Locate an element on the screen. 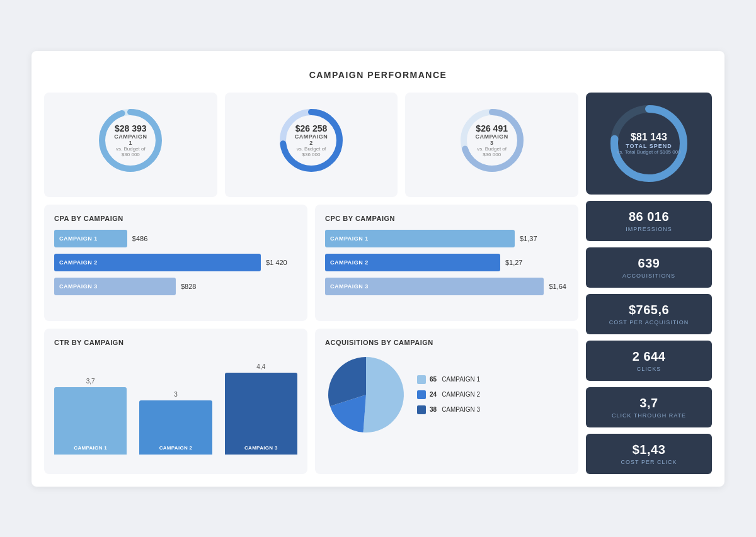 The image size is (756, 537). vbar-item-1: 3CAMPAIGN 2 is located at coordinates (175, 423).